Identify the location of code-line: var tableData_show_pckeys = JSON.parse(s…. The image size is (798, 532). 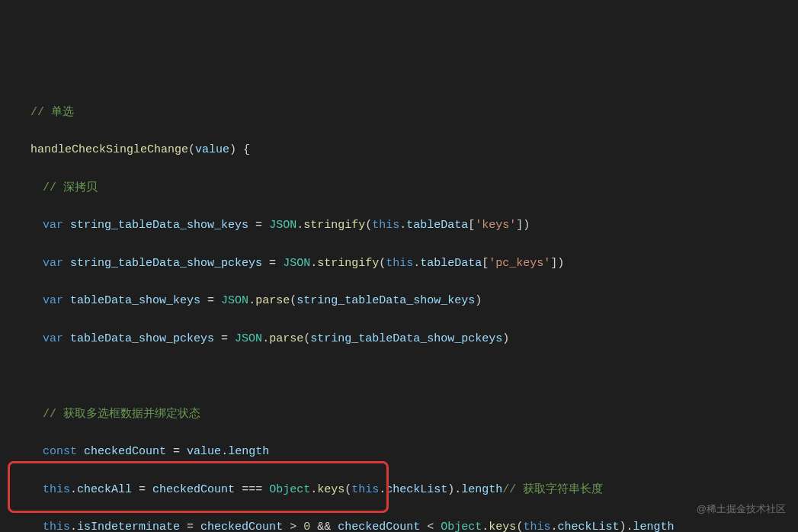
(409, 340).